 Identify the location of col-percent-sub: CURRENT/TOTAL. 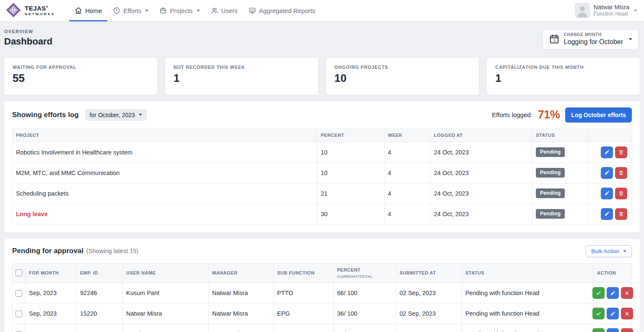
(365, 276).